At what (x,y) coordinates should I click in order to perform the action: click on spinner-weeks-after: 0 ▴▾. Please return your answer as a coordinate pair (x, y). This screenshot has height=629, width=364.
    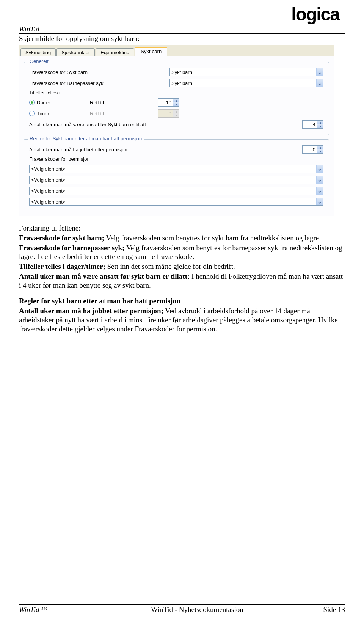
    Looking at the image, I should click on (313, 149).